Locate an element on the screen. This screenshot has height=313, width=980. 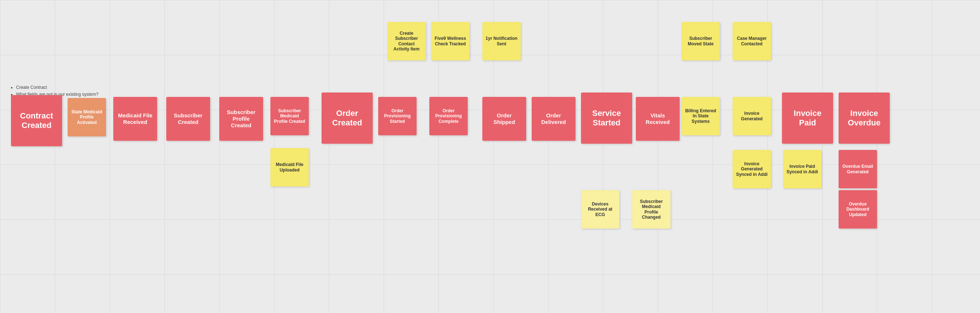
bullet-item: Create Contract is located at coordinates (57, 88).